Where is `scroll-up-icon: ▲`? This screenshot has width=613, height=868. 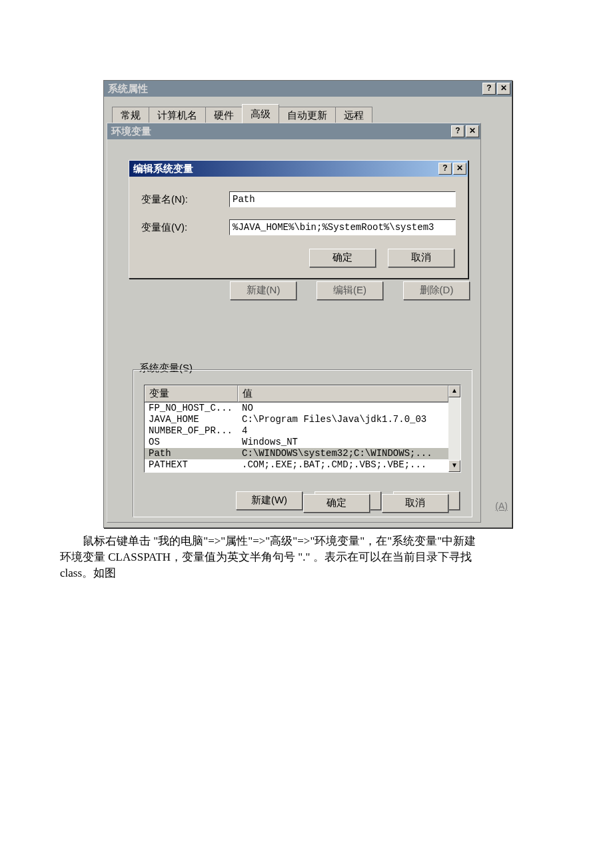 scroll-up-icon: ▲ is located at coordinates (454, 391).